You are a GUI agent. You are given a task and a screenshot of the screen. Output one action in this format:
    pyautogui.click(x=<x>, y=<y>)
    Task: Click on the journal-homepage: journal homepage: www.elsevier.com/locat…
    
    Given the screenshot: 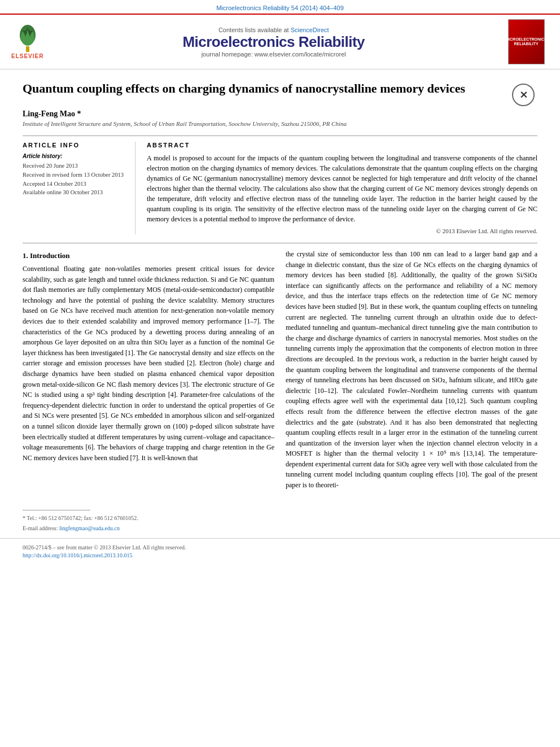 What is the action you would take?
    pyautogui.click(x=273, y=54)
    